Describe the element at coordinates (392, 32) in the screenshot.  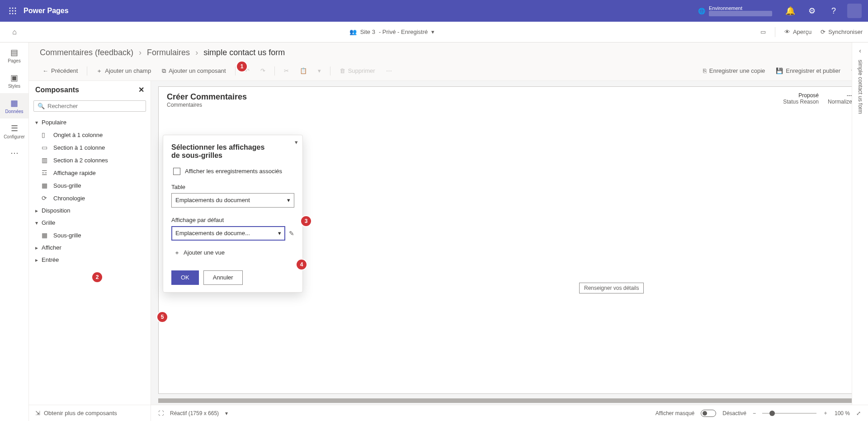
I see `site-picker: 👥 Site 3 - Privé - Enregistré ▾` at that location.